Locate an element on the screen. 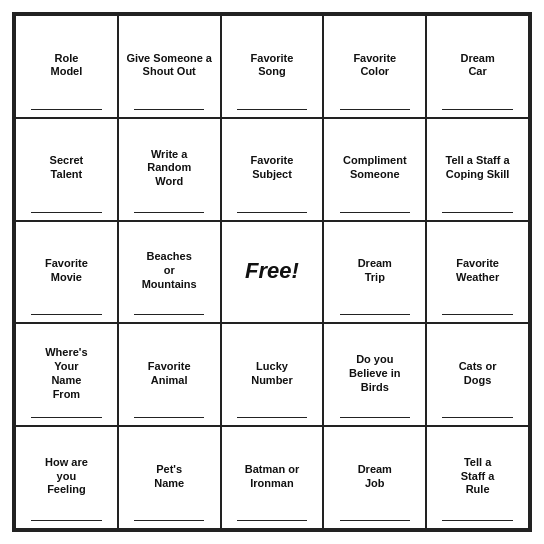  tell-rule-line is located at coordinates (478, 520).